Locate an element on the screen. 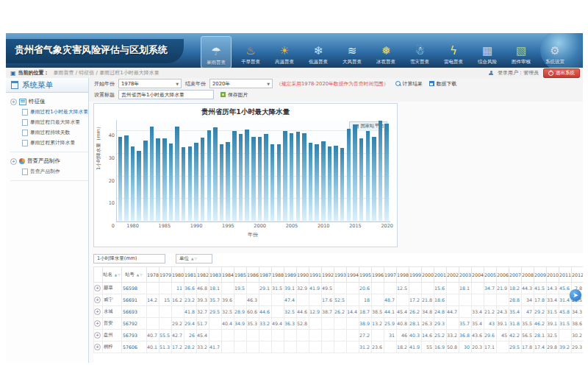  value-cell: 46.8 is located at coordinates (203, 289).